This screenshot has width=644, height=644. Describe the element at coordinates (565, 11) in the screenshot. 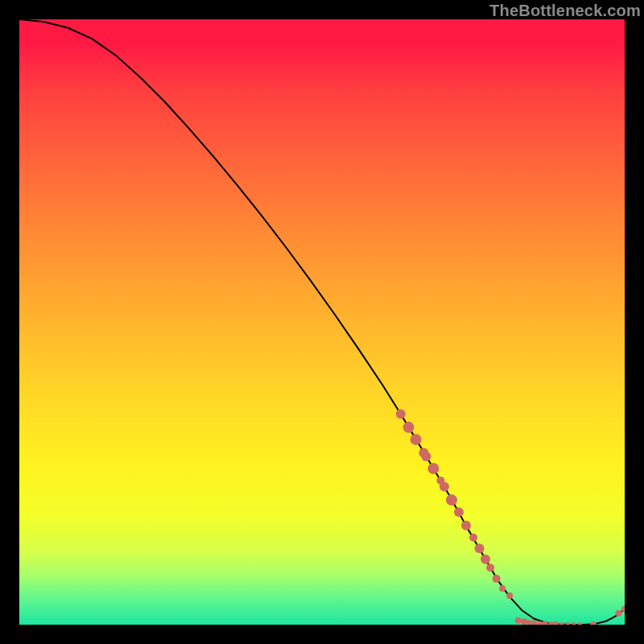

I see `watermark-label: TheBottleneck.com` at that location.